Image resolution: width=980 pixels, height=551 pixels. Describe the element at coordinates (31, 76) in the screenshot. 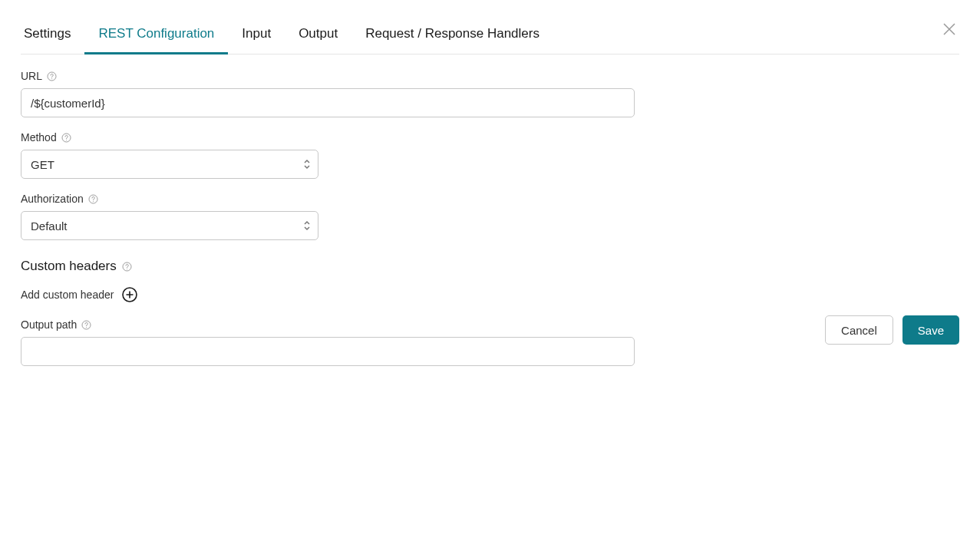

I see `url-label: URL` at that location.